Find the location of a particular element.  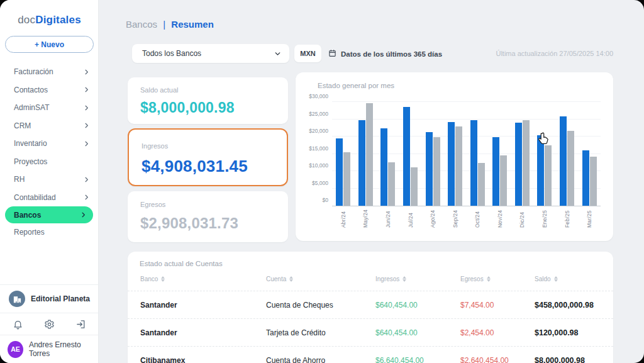

cell-egresos: $7,454.00 is located at coordinates (477, 305).